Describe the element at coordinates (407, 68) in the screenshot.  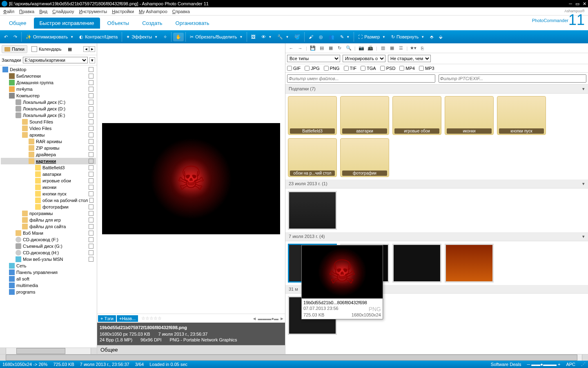
I see `format-mp4: MP4` at that location.